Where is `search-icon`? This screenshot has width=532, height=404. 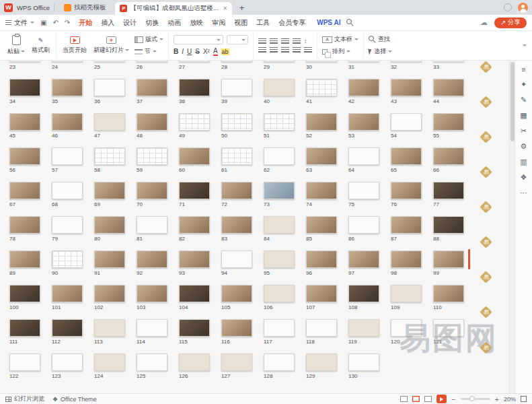 search-icon is located at coordinates (350, 23).